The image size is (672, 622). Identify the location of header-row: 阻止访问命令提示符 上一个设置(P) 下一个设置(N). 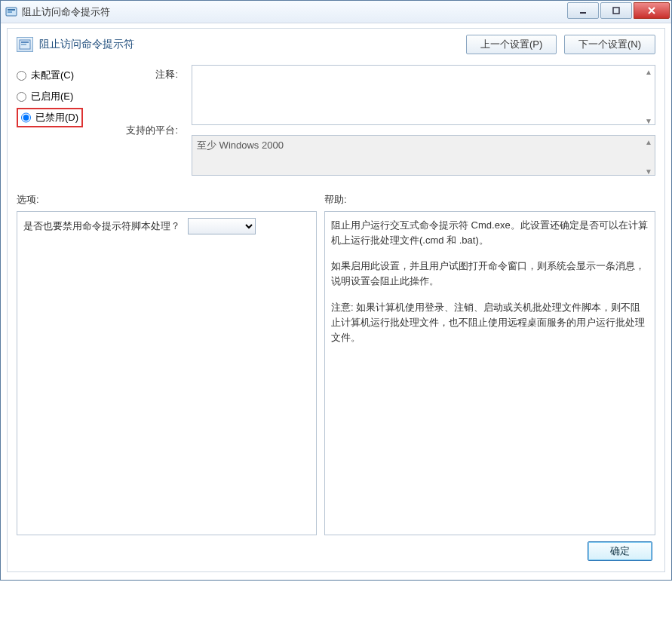
(336, 44).